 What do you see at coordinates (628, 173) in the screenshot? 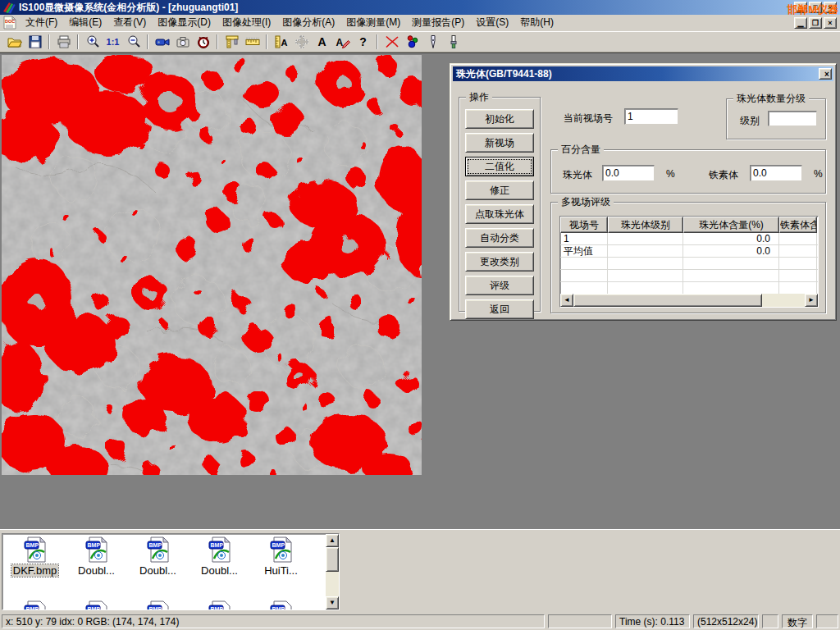
I see `pearlite-percent-input` at bounding box center [628, 173].